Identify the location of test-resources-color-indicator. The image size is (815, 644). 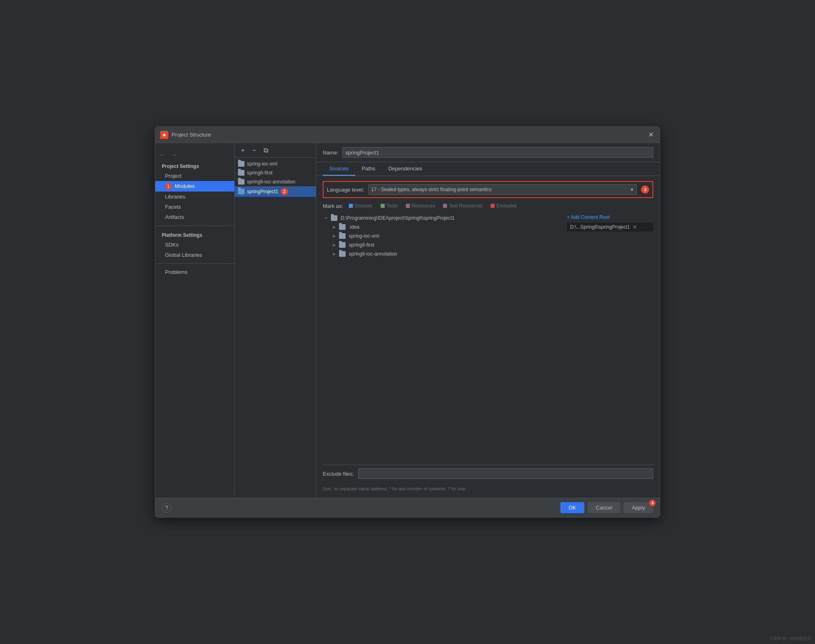
(445, 206).